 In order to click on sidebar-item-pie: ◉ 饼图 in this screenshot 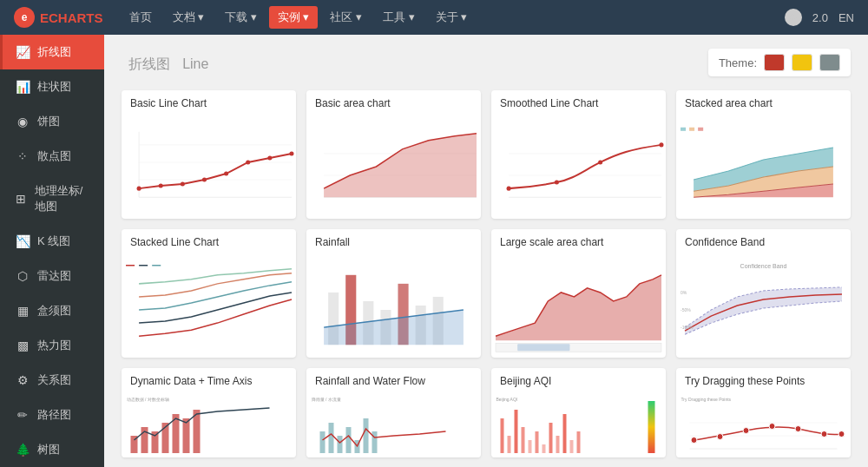, I will do `click(52, 122)`.